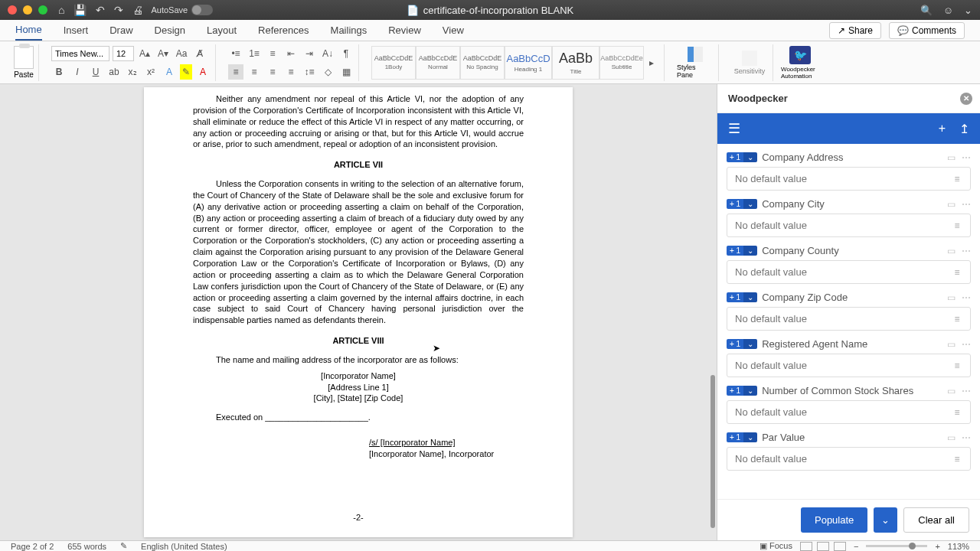 The width and height of the screenshot is (980, 551). Describe the element at coordinates (291, 54) in the screenshot. I see `decrease-indent-icon: ⇤` at that location.